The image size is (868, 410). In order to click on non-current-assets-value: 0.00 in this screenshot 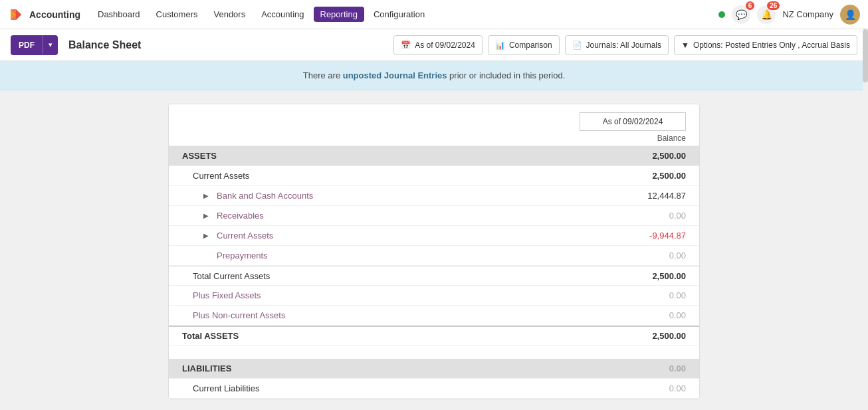, I will do `click(639, 315)`.